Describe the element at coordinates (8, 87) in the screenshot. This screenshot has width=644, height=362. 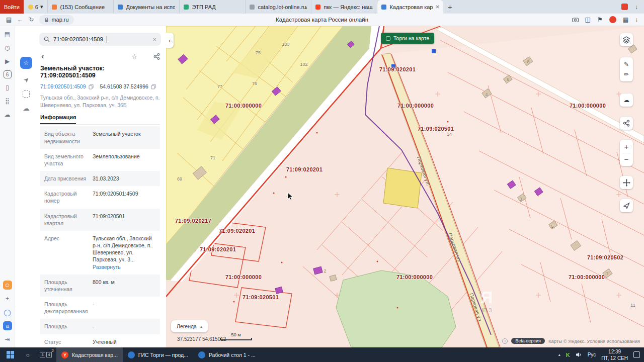
I see `phone-sync-icon: ▯` at that location.